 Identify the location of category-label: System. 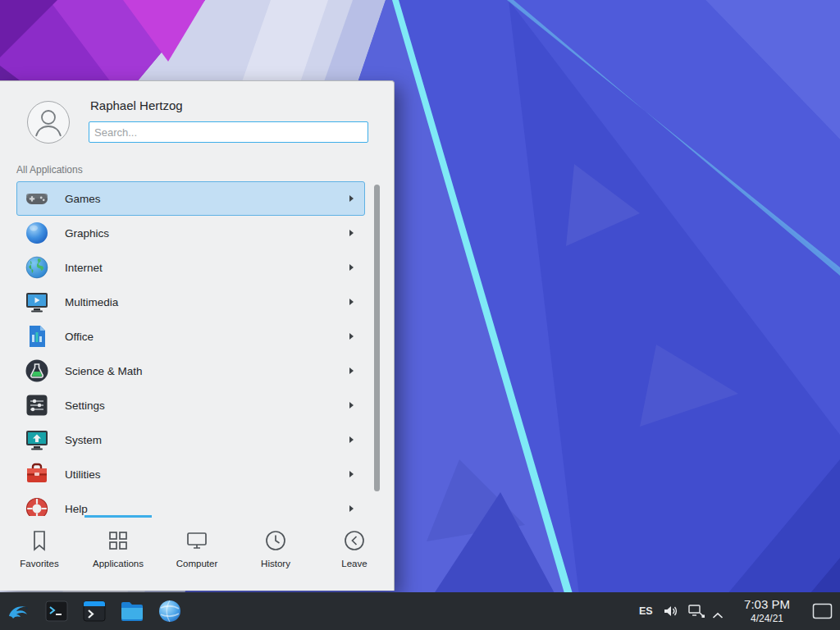
(84, 440).